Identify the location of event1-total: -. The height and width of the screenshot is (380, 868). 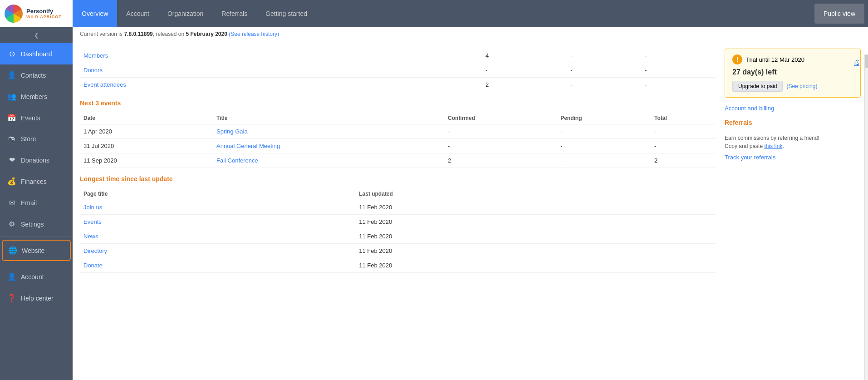
(683, 132).